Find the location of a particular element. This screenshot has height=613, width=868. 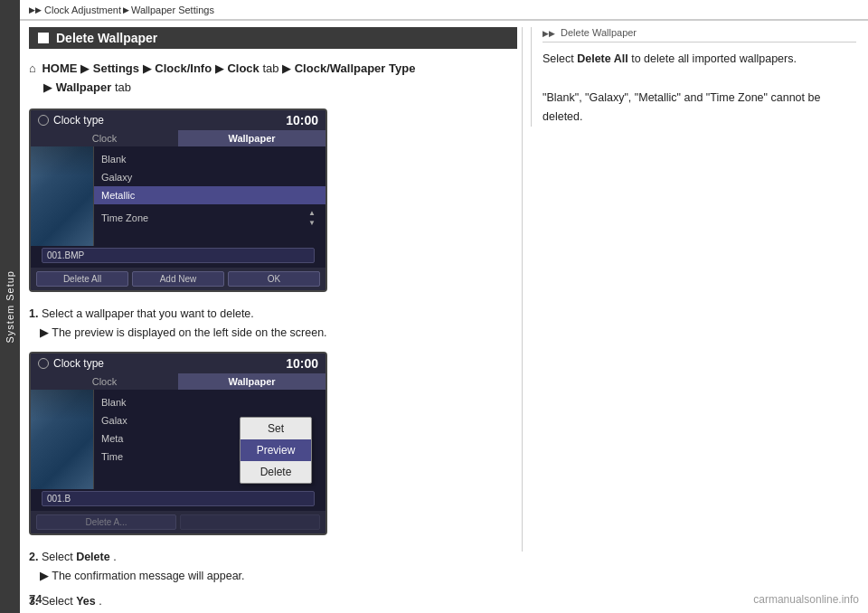

nav-tab-word2: tab is located at coordinates (123, 87).